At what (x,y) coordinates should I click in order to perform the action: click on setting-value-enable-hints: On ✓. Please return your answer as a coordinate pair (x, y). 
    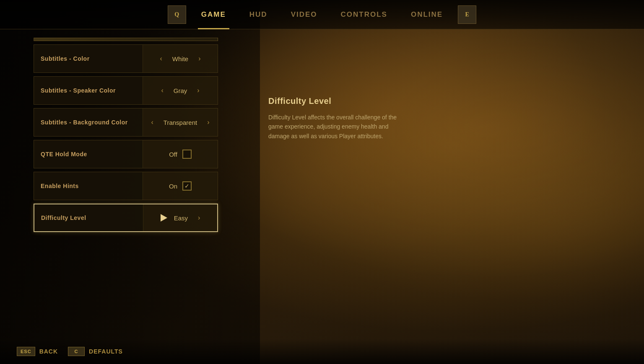
    Looking at the image, I should click on (180, 186).